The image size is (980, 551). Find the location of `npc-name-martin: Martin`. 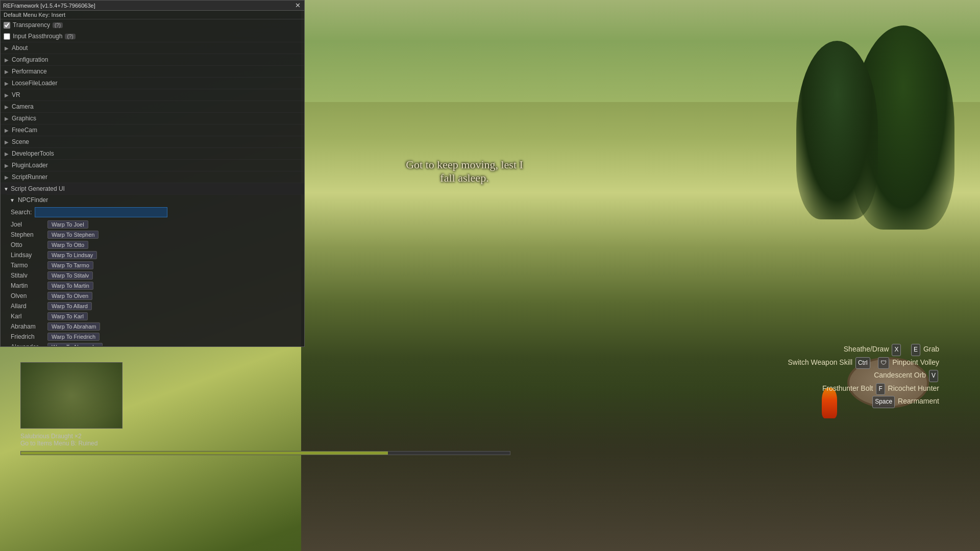

npc-name-martin: Martin is located at coordinates (29, 286).